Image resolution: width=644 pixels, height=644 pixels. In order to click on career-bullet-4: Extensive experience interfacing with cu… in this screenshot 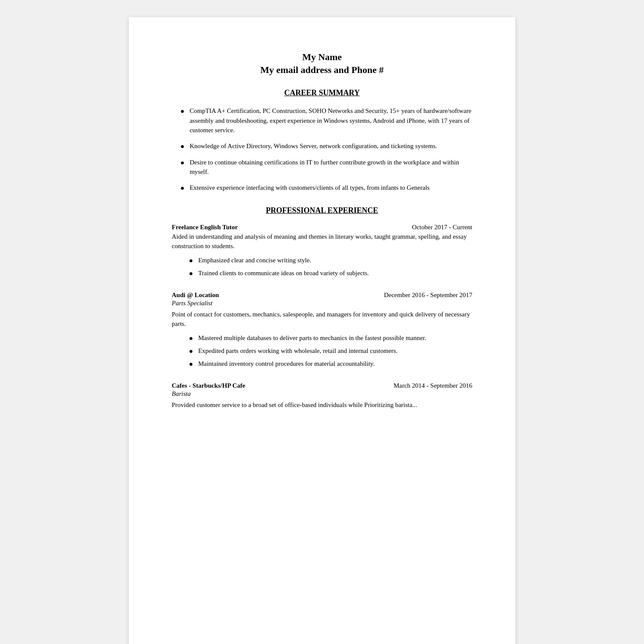, I will do `click(326, 188)`.